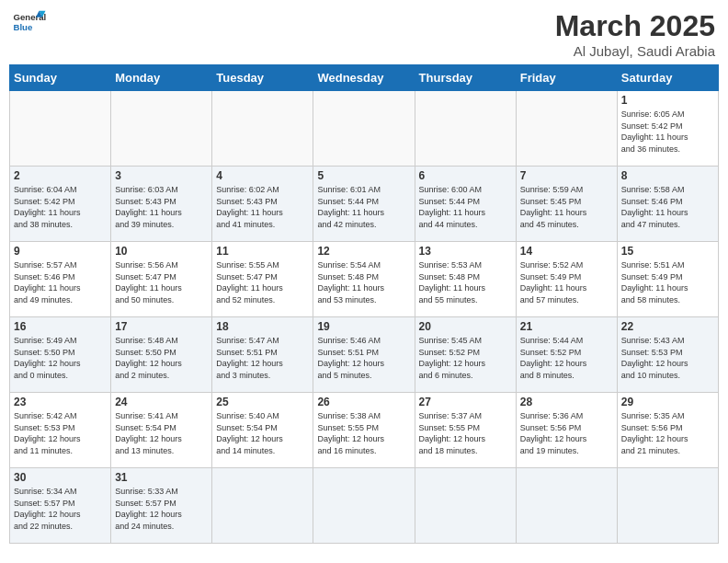 The image size is (728, 563). I want to click on calendar-cell: 1Sunrise: 6:05 AM Sunset: 5:42 PM Daylig…, so click(667, 129).